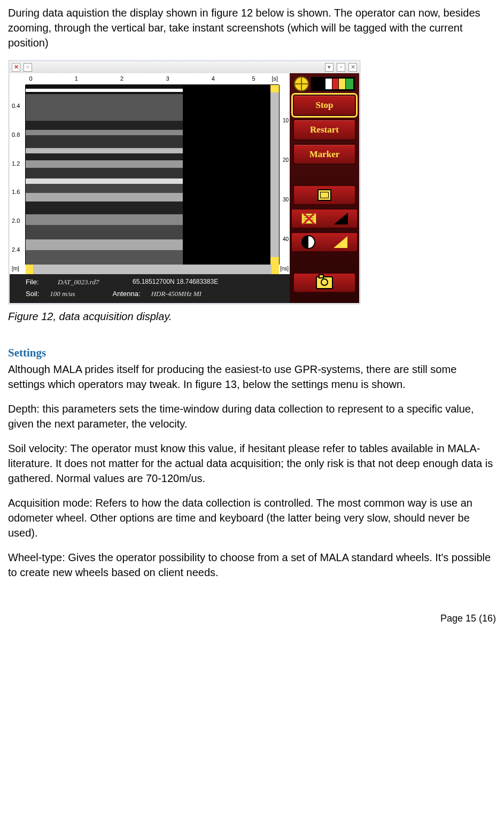  What do you see at coordinates (252, 565) in the screenshot?
I see `wheel-paragraph: Wheel-type: Gives the operator possibili…` at bounding box center [252, 565].